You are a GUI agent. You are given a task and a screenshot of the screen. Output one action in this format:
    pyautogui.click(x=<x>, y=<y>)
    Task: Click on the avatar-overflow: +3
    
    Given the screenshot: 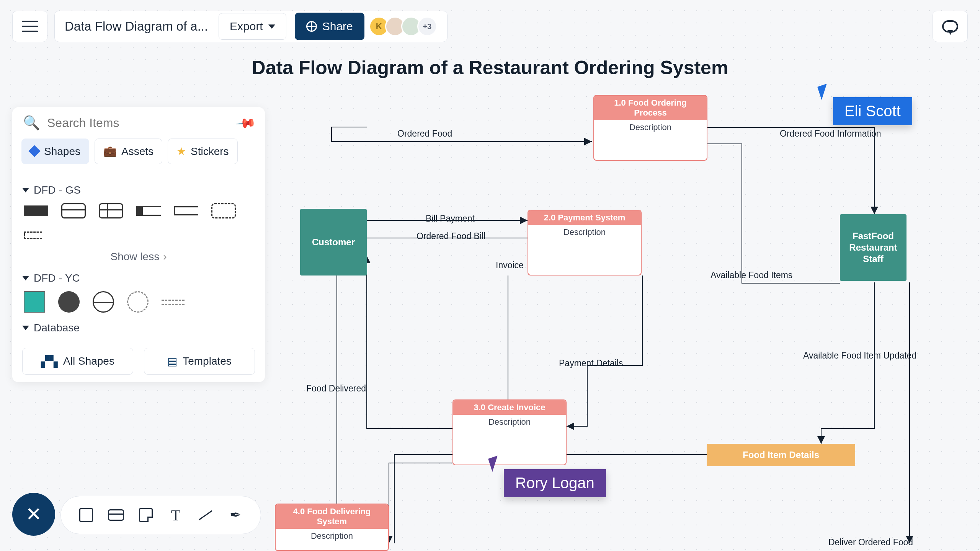 What is the action you would take?
    pyautogui.click(x=427, y=26)
    